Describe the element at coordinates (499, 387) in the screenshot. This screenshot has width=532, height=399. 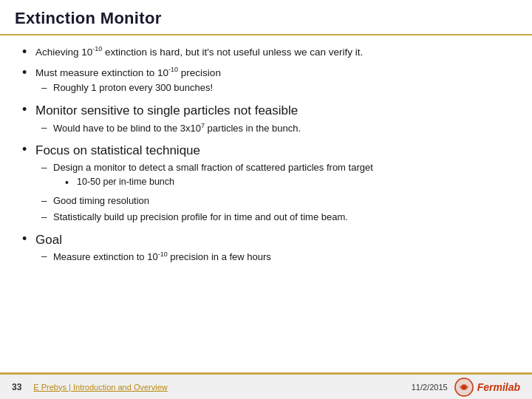
I see `fermilab-name: Fermilab` at that location.